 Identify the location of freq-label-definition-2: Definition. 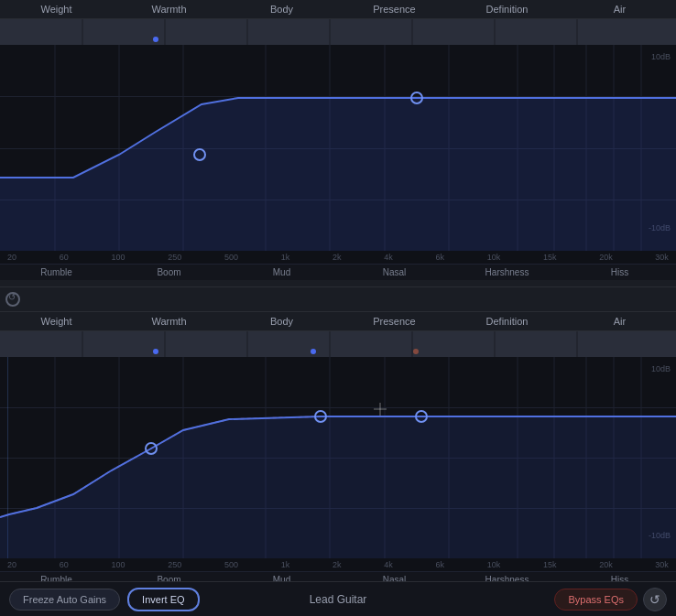
(507, 321).